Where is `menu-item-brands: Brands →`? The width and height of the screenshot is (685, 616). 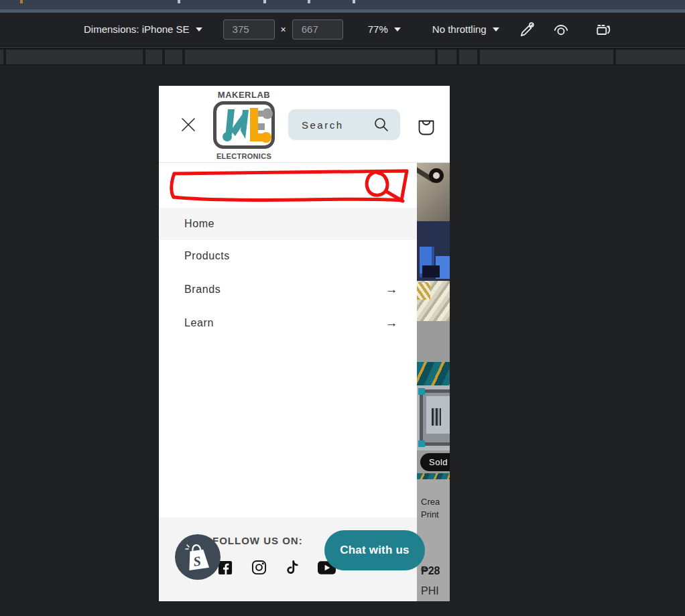 menu-item-brands: Brands → is located at coordinates (288, 290).